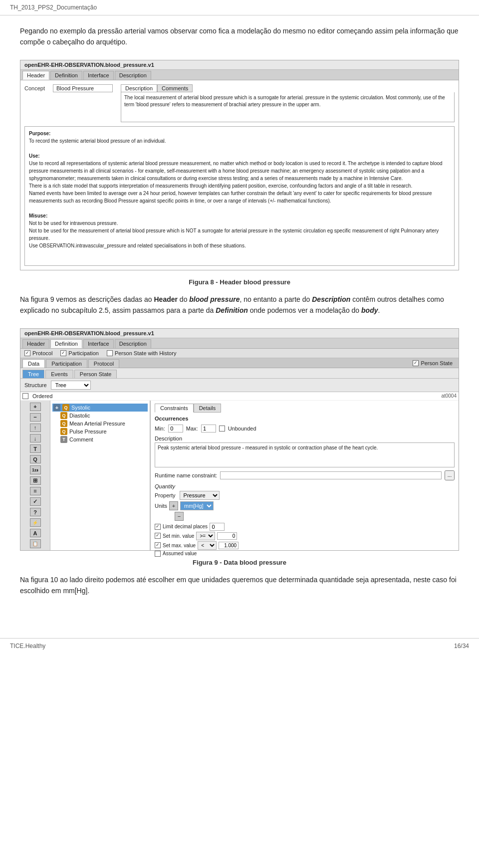 The width and height of the screenshot is (479, 868). I want to click on property-row: Property Pressure, so click(304, 495).